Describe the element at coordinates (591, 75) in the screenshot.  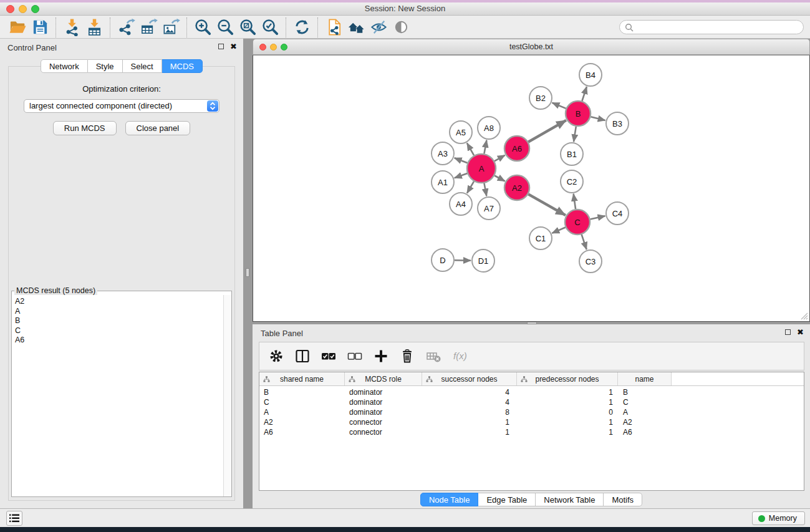
I see `graph-node-B4: B4` at that location.